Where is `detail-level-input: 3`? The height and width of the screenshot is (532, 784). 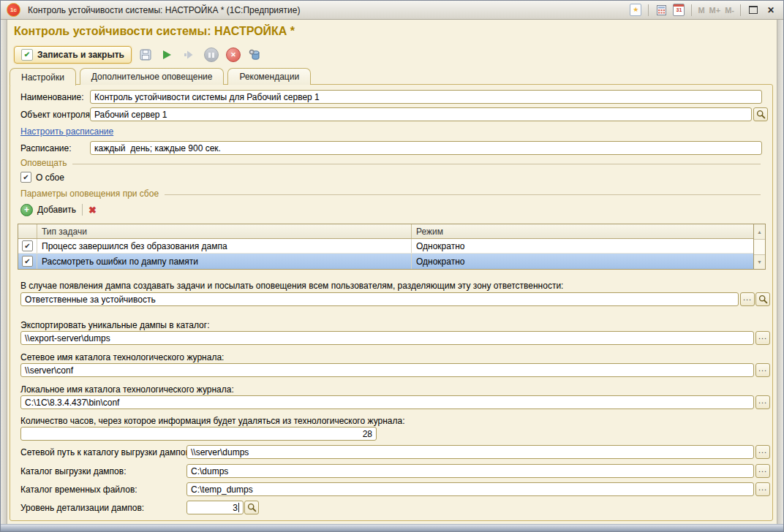
detail-level-input: 3 is located at coordinates (215, 507).